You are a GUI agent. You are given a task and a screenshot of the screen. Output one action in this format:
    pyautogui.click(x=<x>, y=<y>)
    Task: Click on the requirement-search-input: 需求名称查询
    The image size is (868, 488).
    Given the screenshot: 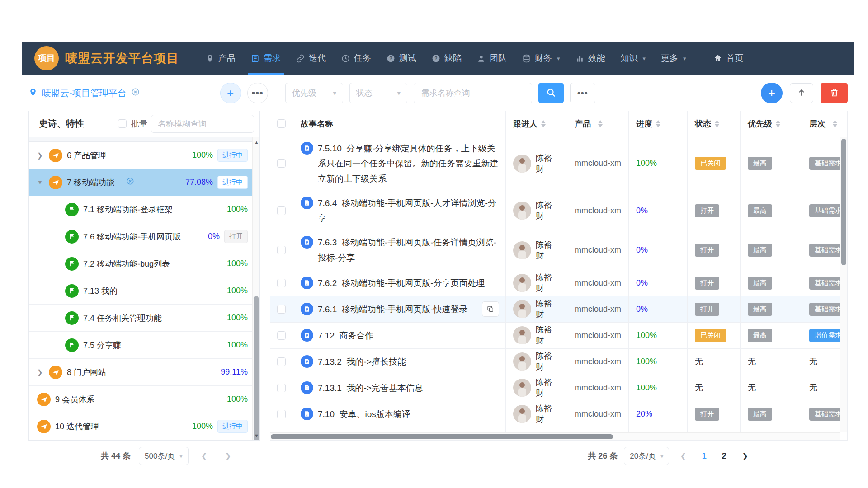 What is the action you would take?
    pyautogui.click(x=473, y=93)
    